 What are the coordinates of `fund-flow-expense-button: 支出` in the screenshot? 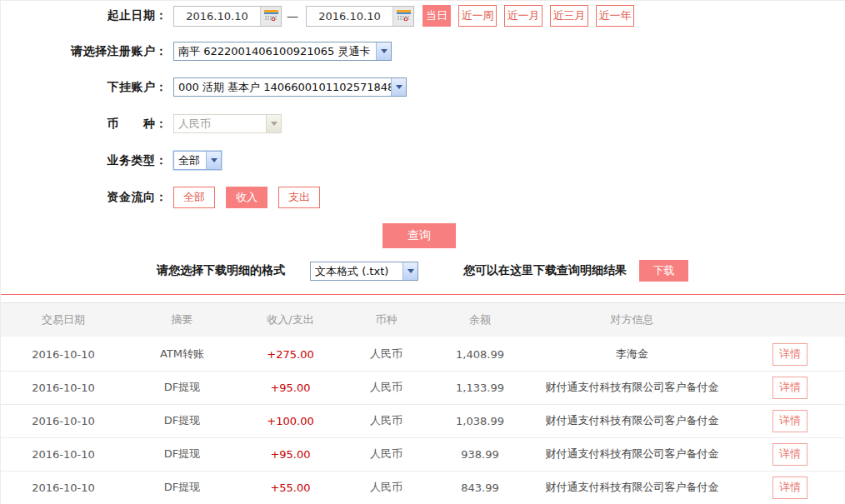 It's located at (299, 197).